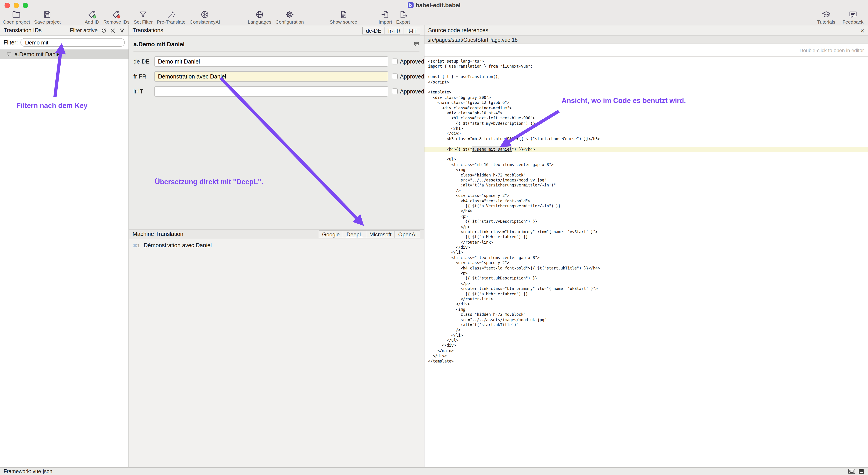 The width and height of the screenshot is (868, 475). Describe the element at coordinates (408, 92) in the screenshot. I see `approved-toggle-it-IT: Approved` at that location.